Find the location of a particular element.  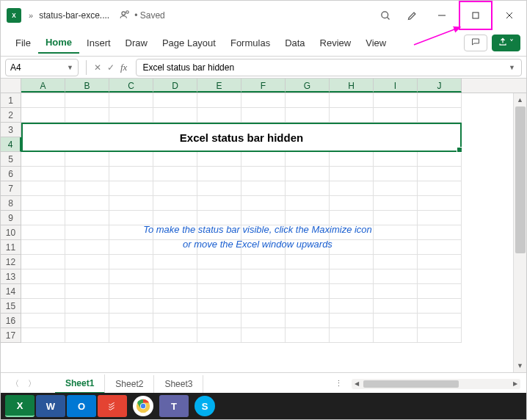

comments-button is located at coordinates (476, 43).